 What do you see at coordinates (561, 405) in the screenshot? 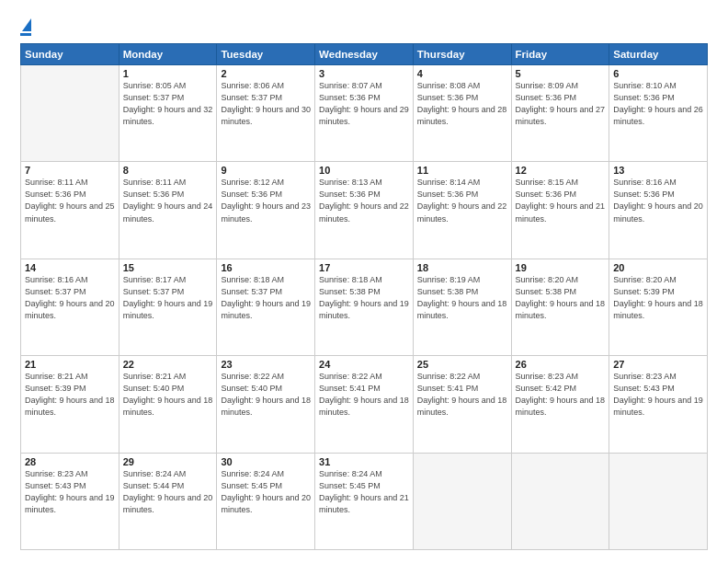
I see `calendar-cell: 26Sunrise: 8:23 AMSunset: 5:42 PMDayligh…` at bounding box center [561, 405].